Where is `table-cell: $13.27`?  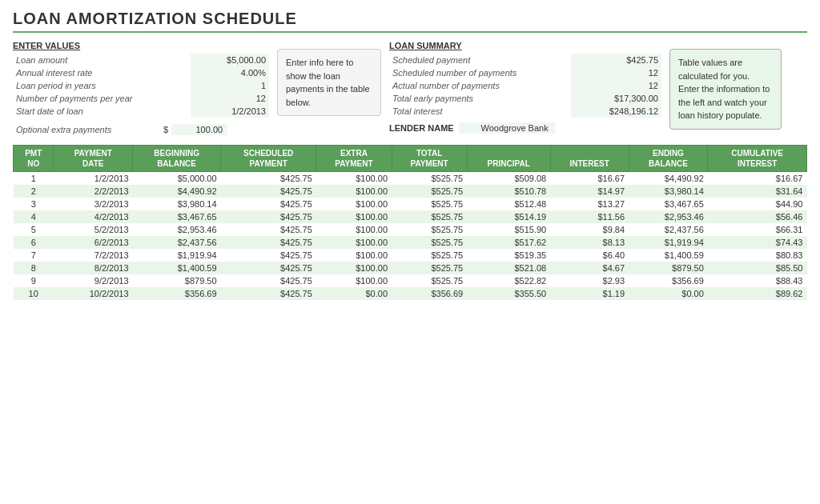
table-cell: $13.27 is located at coordinates (589, 204).